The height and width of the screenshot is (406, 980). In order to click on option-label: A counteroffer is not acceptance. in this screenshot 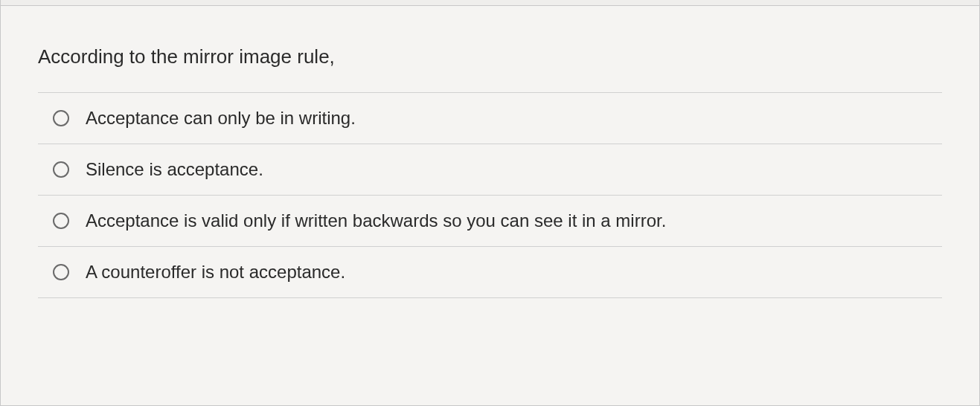, I will do `click(216, 272)`.